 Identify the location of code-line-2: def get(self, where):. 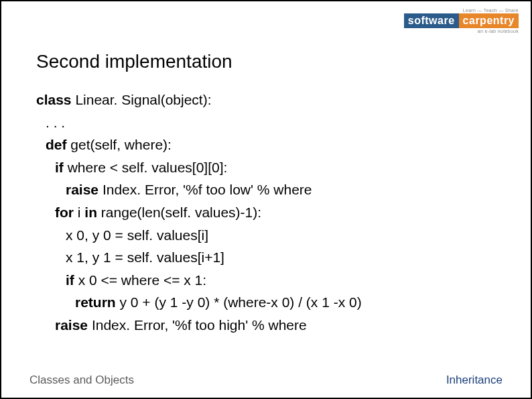
(266, 145).